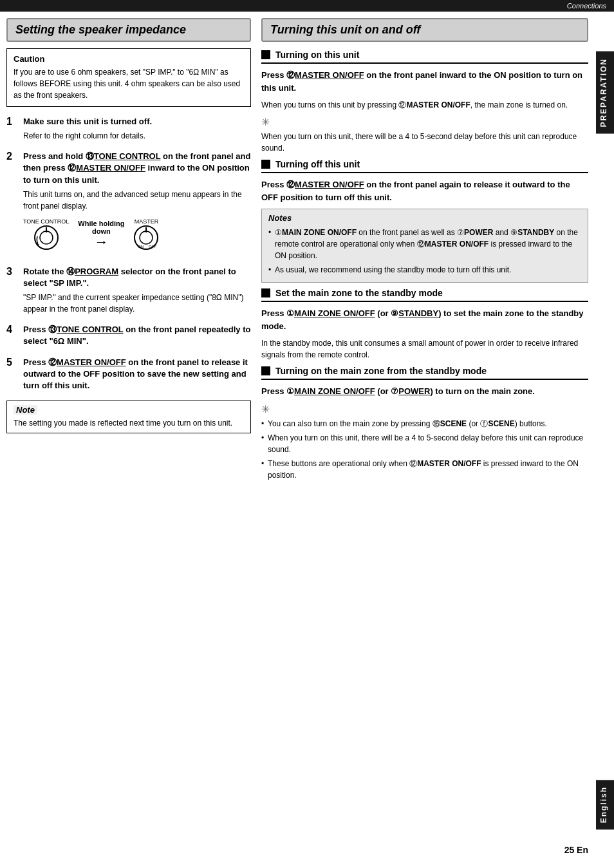 The width and height of the screenshot is (614, 868). What do you see at coordinates (129, 200) in the screenshot?
I see `step-2-body: This unit turns on, and the advanced set…` at bounding box center [129, 200].